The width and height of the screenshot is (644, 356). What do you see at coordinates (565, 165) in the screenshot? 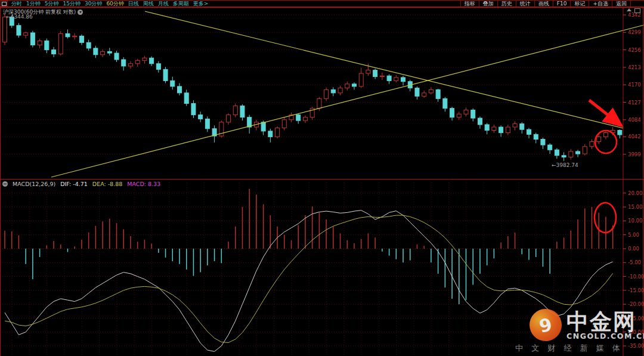
I see `low-price-label: ←3982.74` at bounding box center [565, 165].